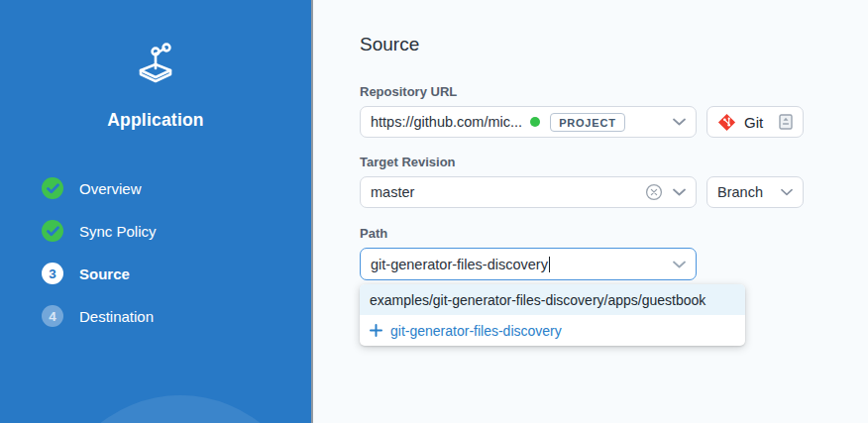 The image size is (868, 423). Describe the element at coordinates (740, 192) in the screenshot. I see `revision-type-value: Branch` at that location.